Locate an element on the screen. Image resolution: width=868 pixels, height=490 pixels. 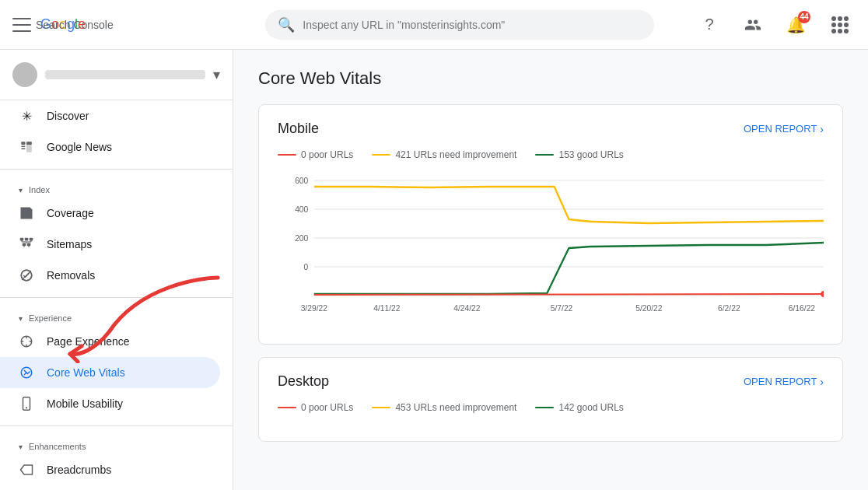
desktop-card-title: Desktop is located at coordinates (303, 381).